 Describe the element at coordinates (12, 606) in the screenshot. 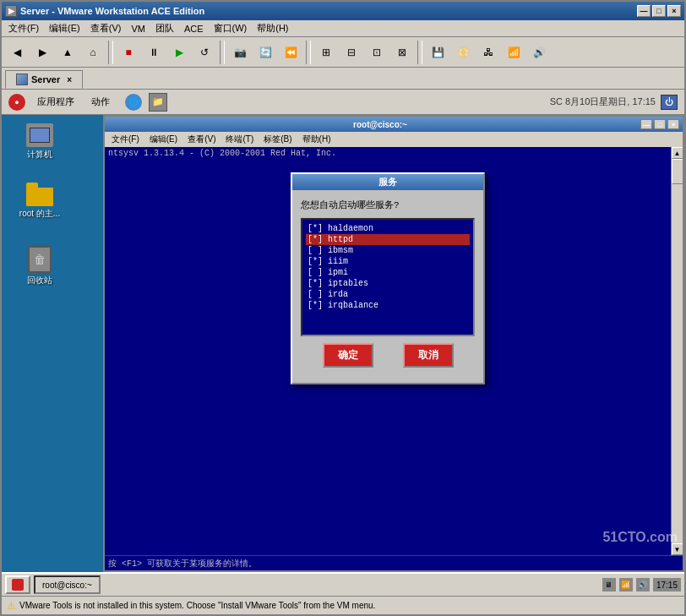

I see `warning-icon: ⚠` at that location.